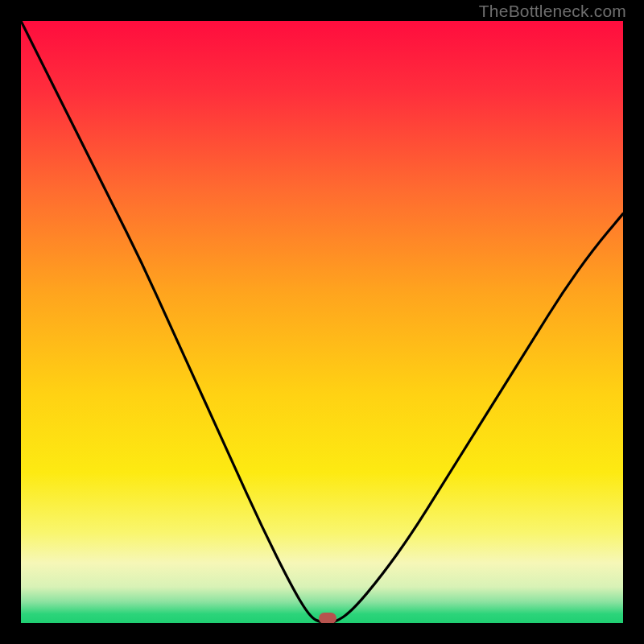 This screenshot has width=644, height=644. What do you see at coordinates (552, 11) in the screenshot?
I see `watermark-text: TheBottleneck.com` at bounding box center [552, 11].